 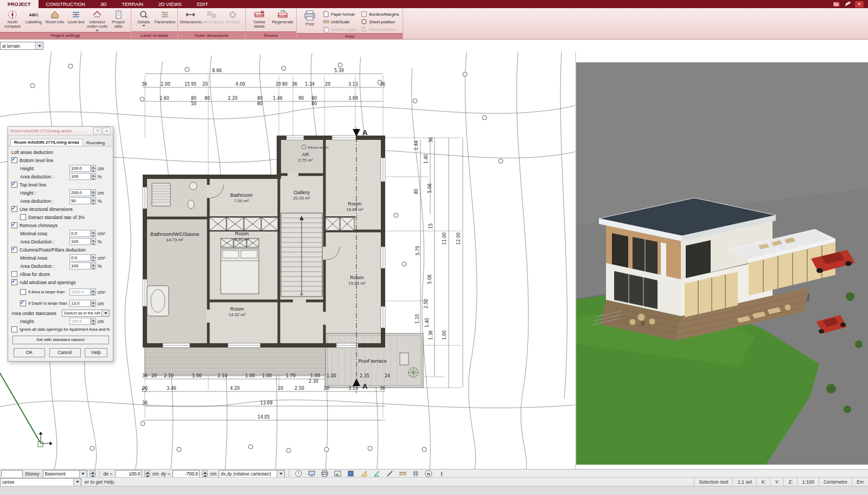 What do you see at coordinates (165, 17) in the screenshot?
I see `parameters-button: Parameters` at bounding box center [165, 17].